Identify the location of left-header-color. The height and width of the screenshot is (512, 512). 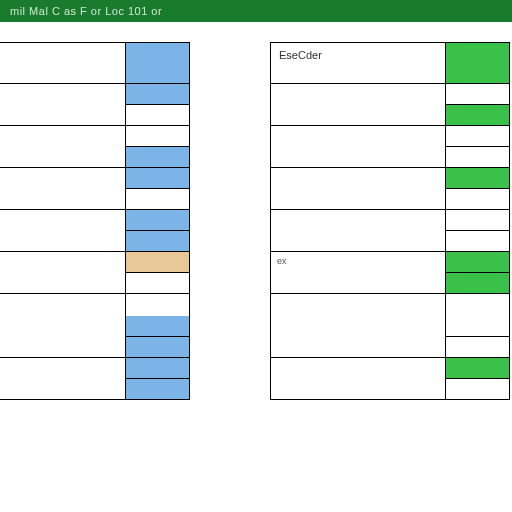
(158, 63).